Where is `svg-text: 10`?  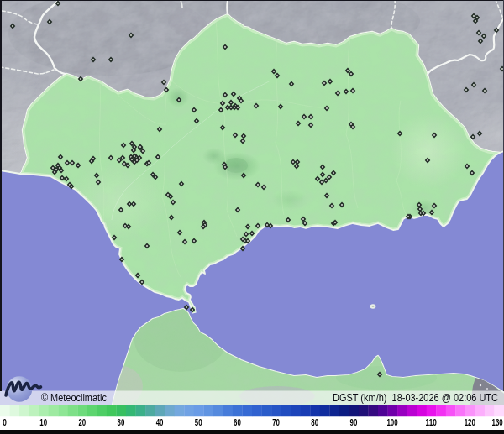
svg-text: 10 is located at coordinates (44, 422).